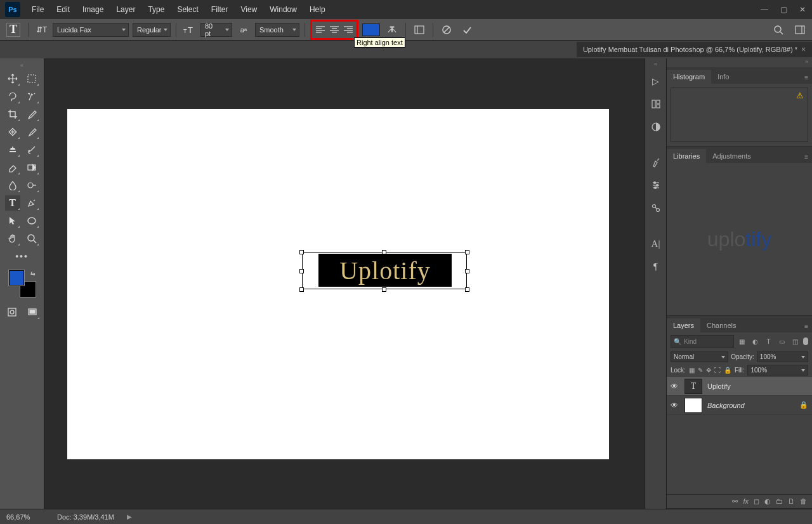  Describe the element at coordinates (802, 10) in the screenshot. I see `close-button: ✕` at that location.